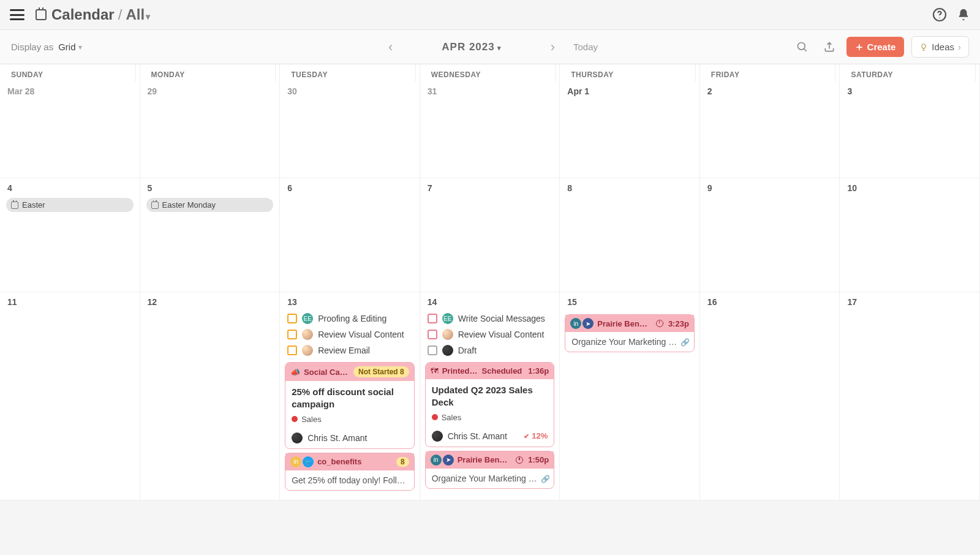  I want to click on day-cell: 17, so click(910, 396).